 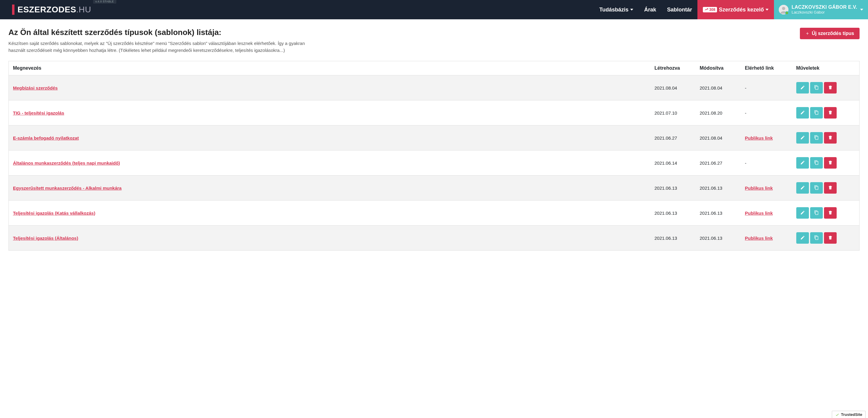 I want to click on nav-knowledge-label: Tudásbázis, so click(x=614, y=10).